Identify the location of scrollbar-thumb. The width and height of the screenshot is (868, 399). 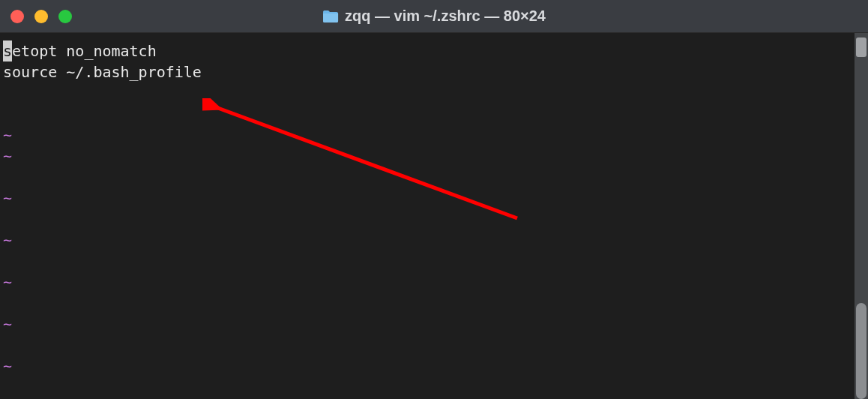
(861, 351).